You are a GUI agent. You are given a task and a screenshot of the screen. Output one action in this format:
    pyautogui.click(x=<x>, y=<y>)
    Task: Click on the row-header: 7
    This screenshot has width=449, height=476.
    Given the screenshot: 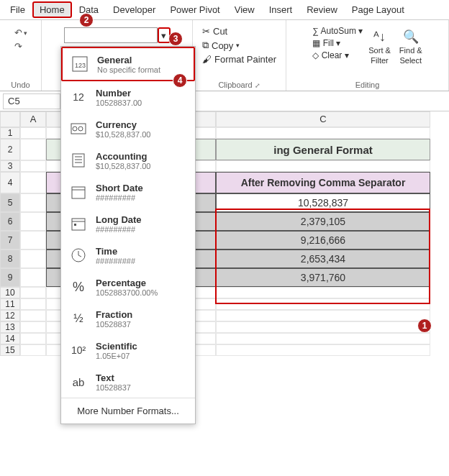 What is the action you would take?
    pyautogui.click(x=10, y=240)
    